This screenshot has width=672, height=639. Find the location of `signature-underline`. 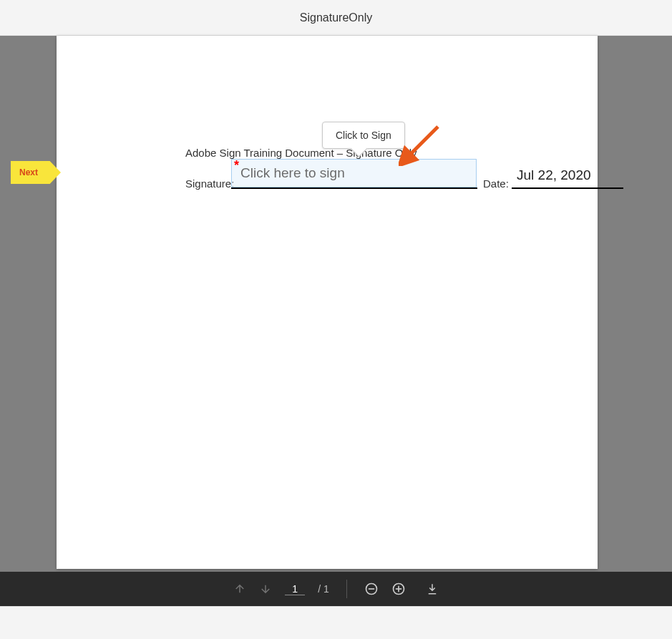

signature-underline is located at coordinates (354, 188).